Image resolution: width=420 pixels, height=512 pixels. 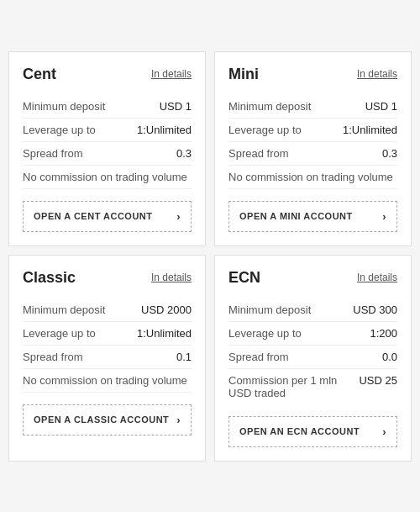 I want to click on card-classic-row-0: Minimum depositUSD 2000, so click(x=108, y=310).